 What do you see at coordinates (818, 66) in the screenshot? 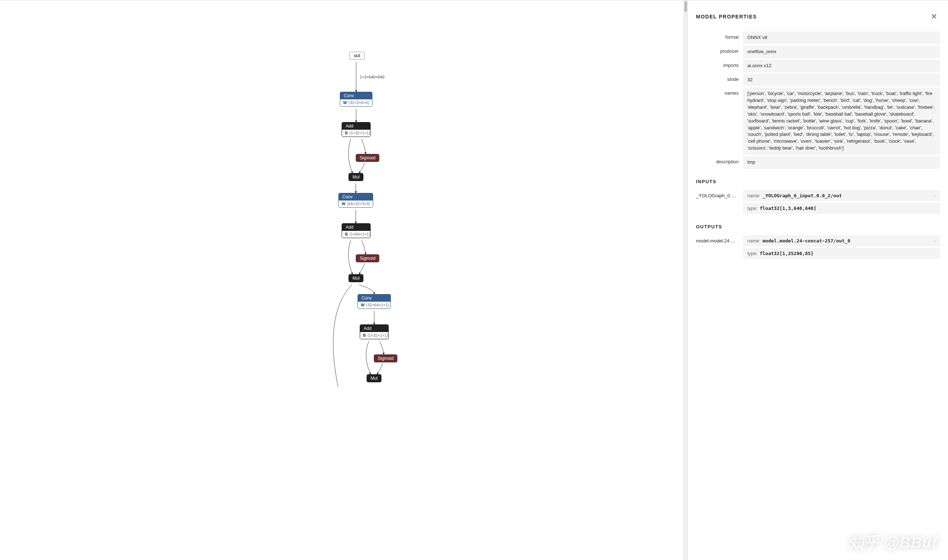
I see `property-row-imports: imports ai.onnx v12` at bounding box center [818, 66].